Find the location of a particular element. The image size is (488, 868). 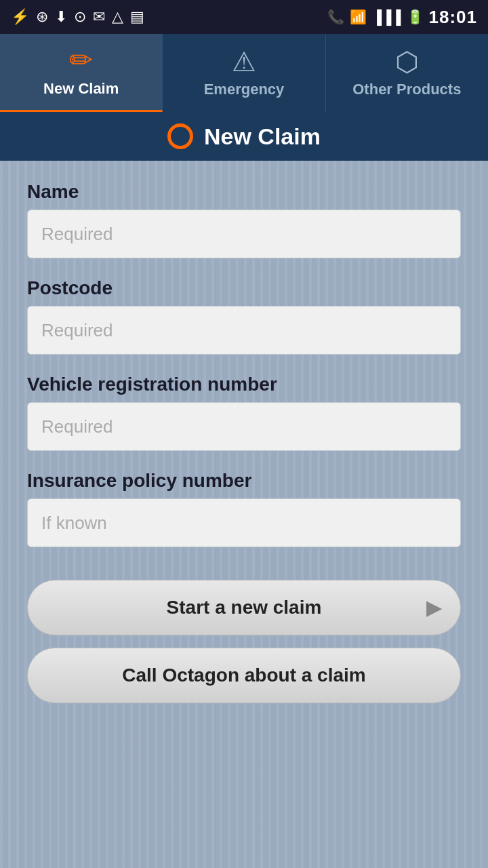

postcode-input is located at coordinates (244, 330).